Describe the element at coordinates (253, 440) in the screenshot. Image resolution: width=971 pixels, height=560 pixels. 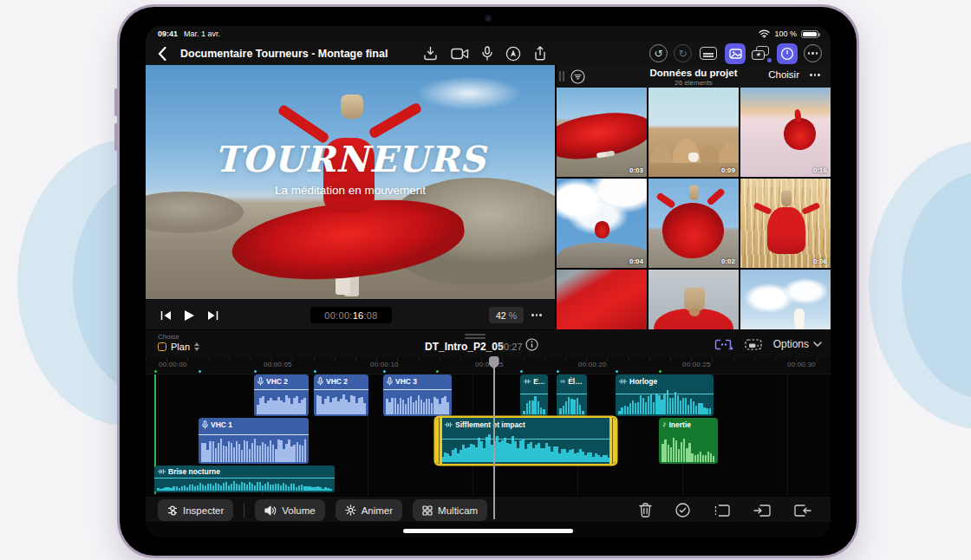
I see `timeline-clip: VHC 1` at that location.